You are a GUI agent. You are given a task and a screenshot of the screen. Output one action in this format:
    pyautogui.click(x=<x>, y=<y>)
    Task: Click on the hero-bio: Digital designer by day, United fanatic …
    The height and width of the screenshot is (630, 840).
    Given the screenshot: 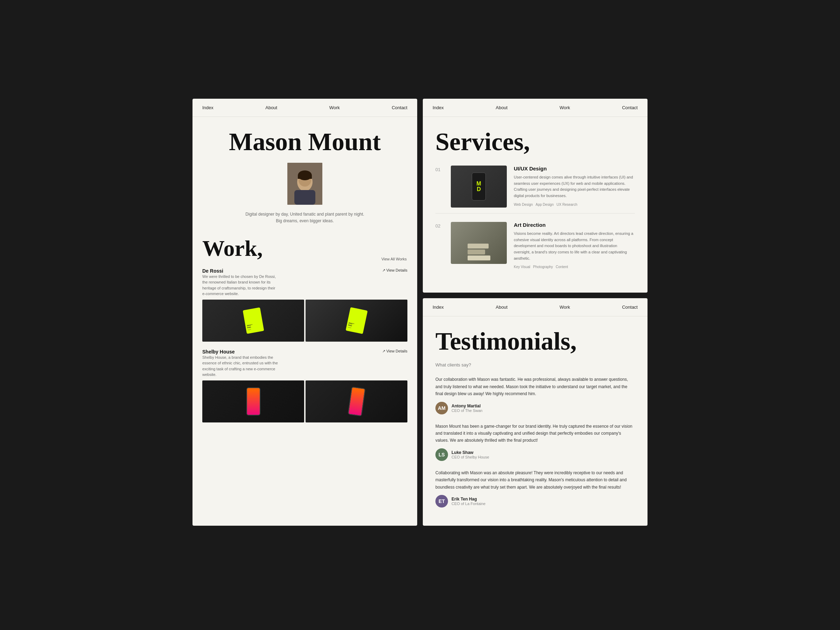 What is the action you would take?
    pyautogui.click(x=305, y=218)
    